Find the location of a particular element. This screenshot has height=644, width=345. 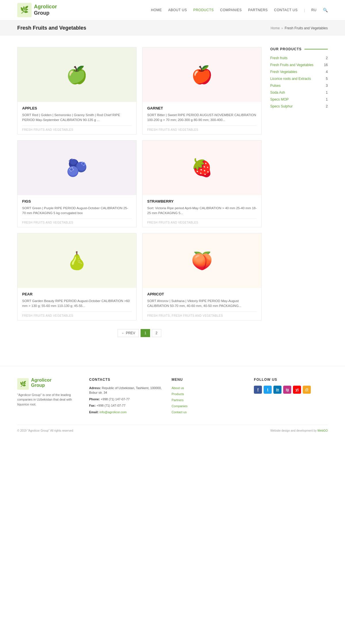

sidebar-item: Fresh fruits 2 is located at coordinates (299, 58).